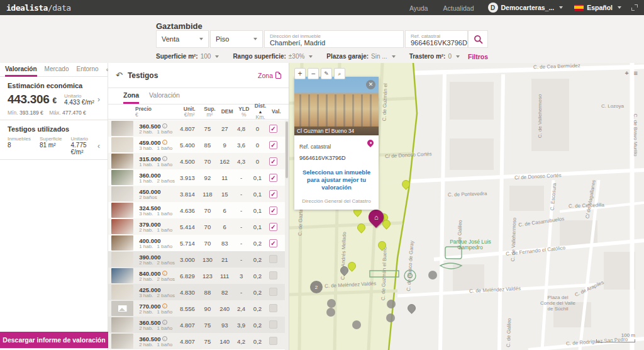 This screenshot has height=350, width=644. I want to click on sidebar-tab-mercado: Mercado, so click(57, 70).